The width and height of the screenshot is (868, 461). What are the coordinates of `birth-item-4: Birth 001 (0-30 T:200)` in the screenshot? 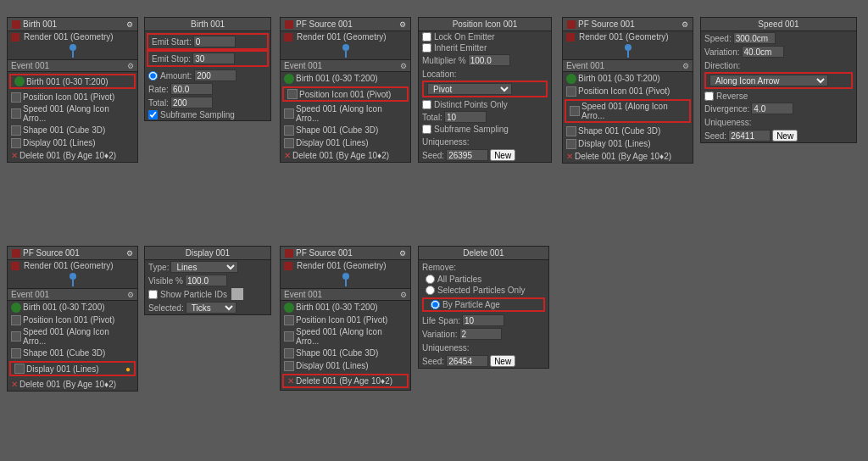 It's located at (73, 307).